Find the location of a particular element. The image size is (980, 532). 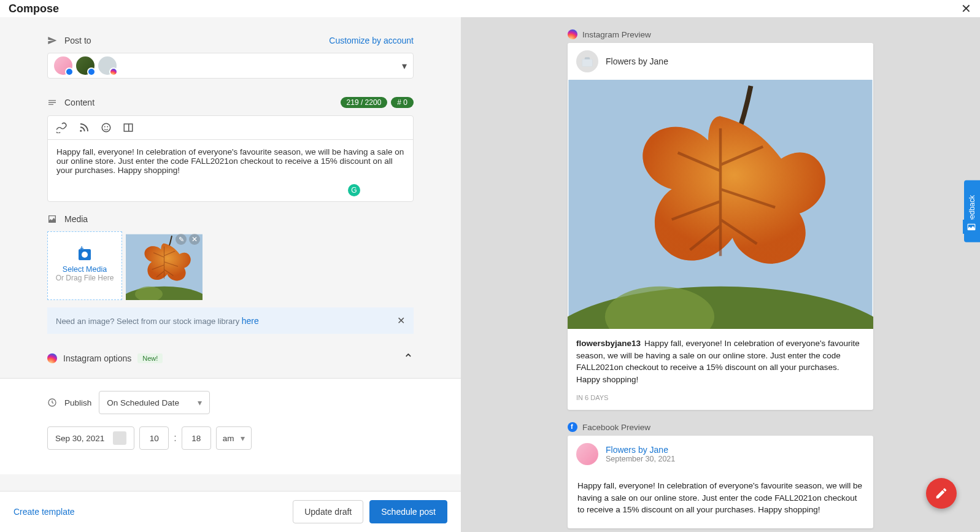

panel-icon is located at coordinates (128, 128).